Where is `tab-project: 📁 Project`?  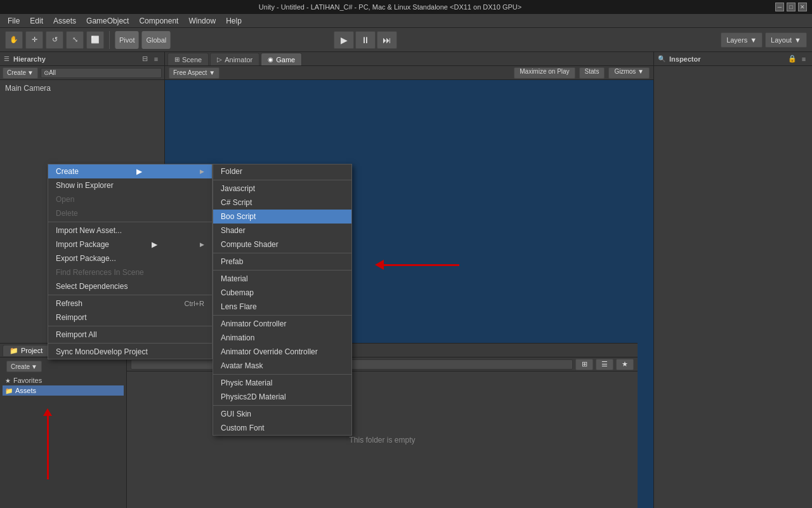
tab-project: 📁 Project is located at coordinates (26, 351).